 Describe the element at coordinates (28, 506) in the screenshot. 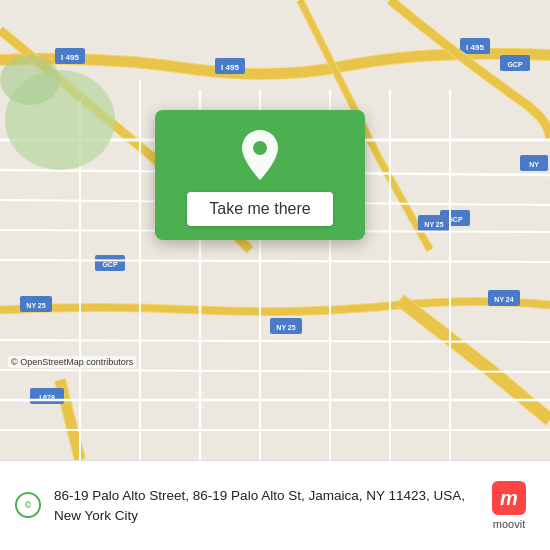

I see `osm-logo: ©` at that location.